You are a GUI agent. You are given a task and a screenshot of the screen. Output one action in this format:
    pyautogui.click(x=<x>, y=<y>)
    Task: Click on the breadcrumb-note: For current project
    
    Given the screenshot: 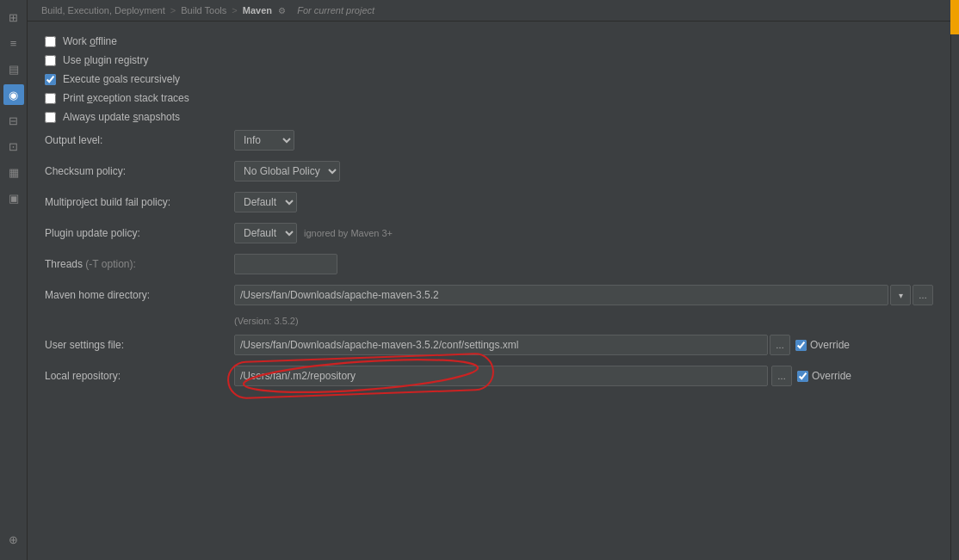 What is the action you would take?
    pyautogui.click(x=336, y=10)
    